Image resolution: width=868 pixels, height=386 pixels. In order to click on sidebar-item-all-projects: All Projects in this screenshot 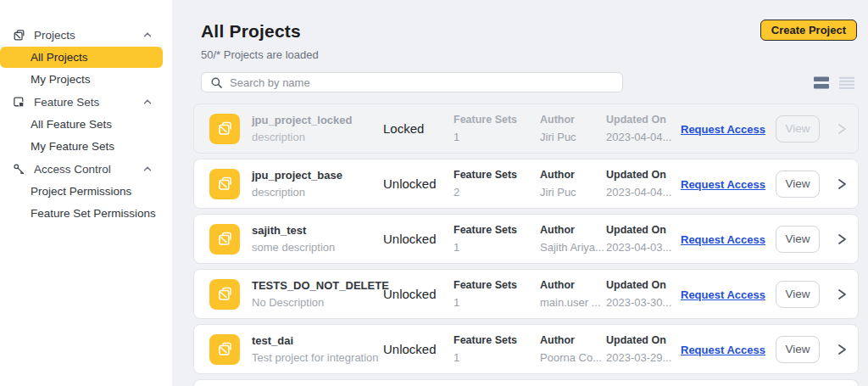, I will do `click(81, 58)`.